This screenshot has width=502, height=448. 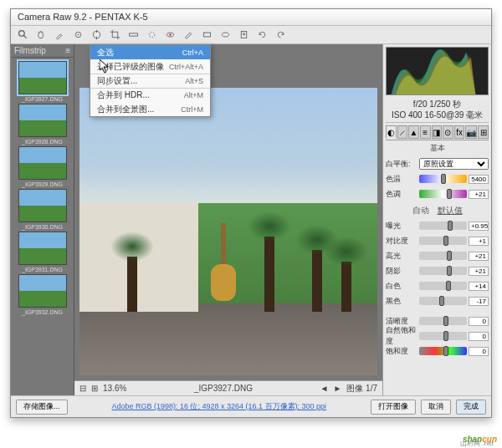 What do you see at coordinates (402, 301) in the screenshot?
I see `blacks-label: 黑色` at bounding box center [402, 301].